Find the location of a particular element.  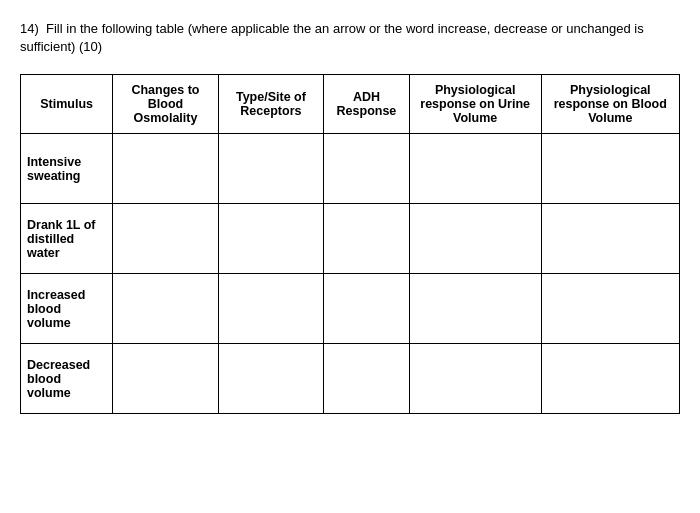

stimulus-cell: Drank 1L of distilled water is located at coordinates (67, 239).